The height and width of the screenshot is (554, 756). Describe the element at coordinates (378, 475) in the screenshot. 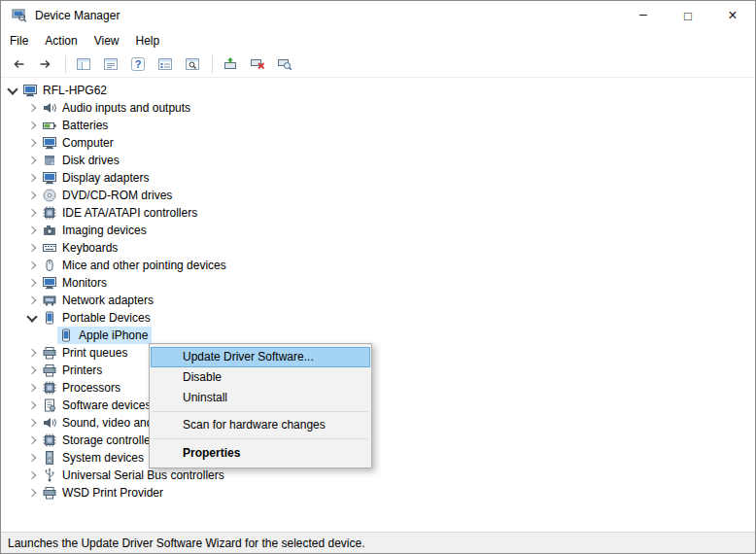

I see `tree-item: Universal Serial Bus controllers` at that location.